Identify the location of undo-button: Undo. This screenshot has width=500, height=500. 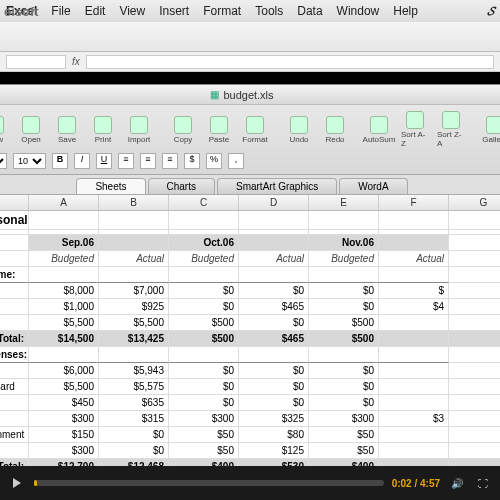
(299, 130).